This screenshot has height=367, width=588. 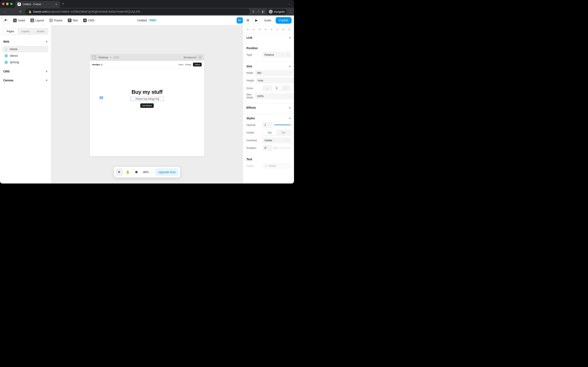 What do you see at coordinates (25, 56) in the screenshot?
I see `page-item-about: 🌐 /about` at bounding box center [25, 56].